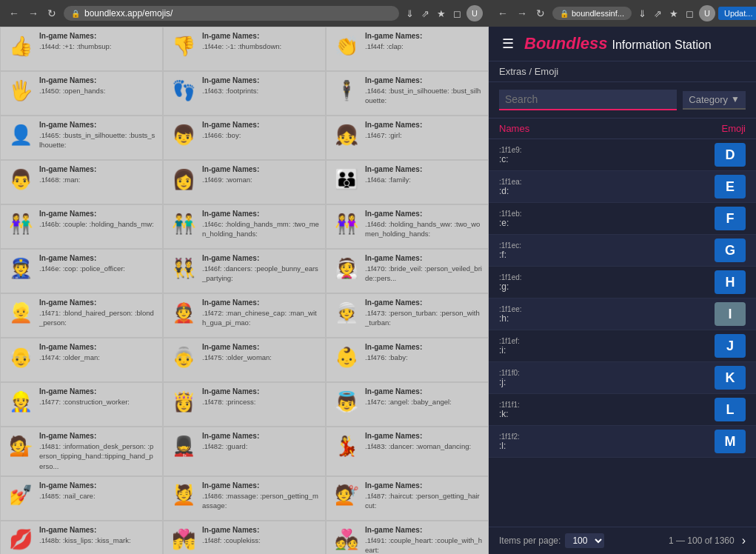 The height and width of the screenshot is (554, 756). I want to click on emoji-codes: .1f485: :nail_care:, so click(98, 496).